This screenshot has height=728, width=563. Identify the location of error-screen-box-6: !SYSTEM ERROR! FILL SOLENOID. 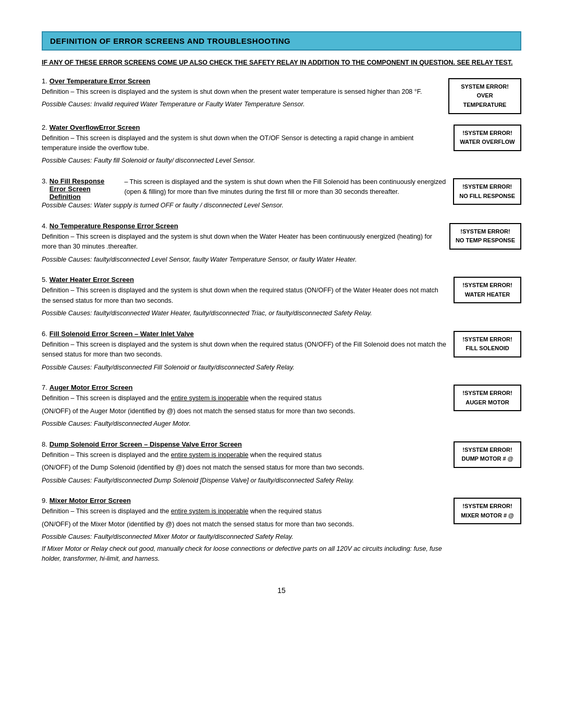
(487, 344).